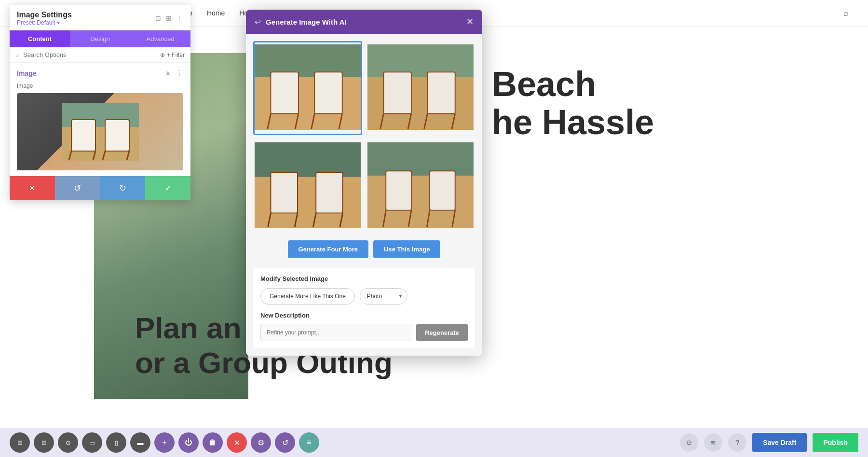 The height and width of the screenshot is (457, 868). What do you see at coordinates (285, 443) in the screenshot?
I see `history-button: ↺` at bounding box center [285, 443].